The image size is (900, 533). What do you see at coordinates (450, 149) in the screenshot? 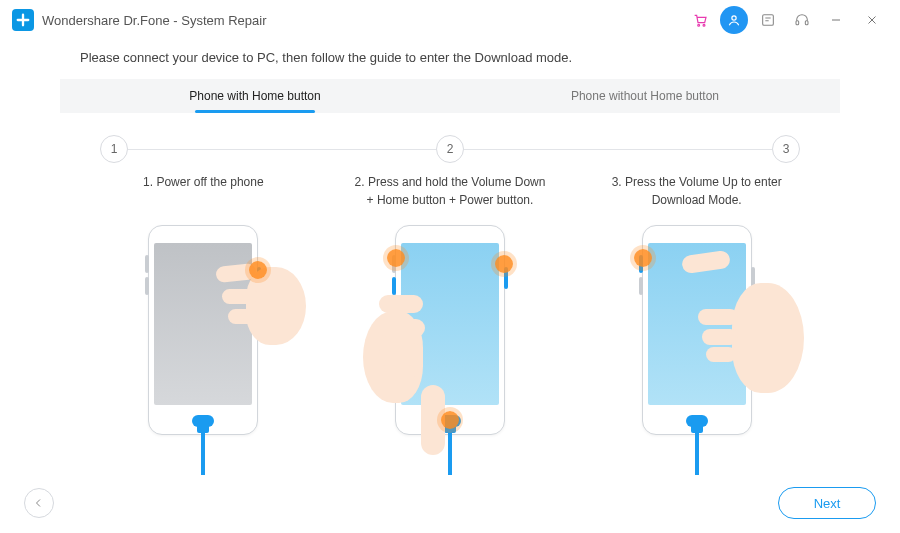
I see `step-number-2: 2` at bounding box center [450, 149].